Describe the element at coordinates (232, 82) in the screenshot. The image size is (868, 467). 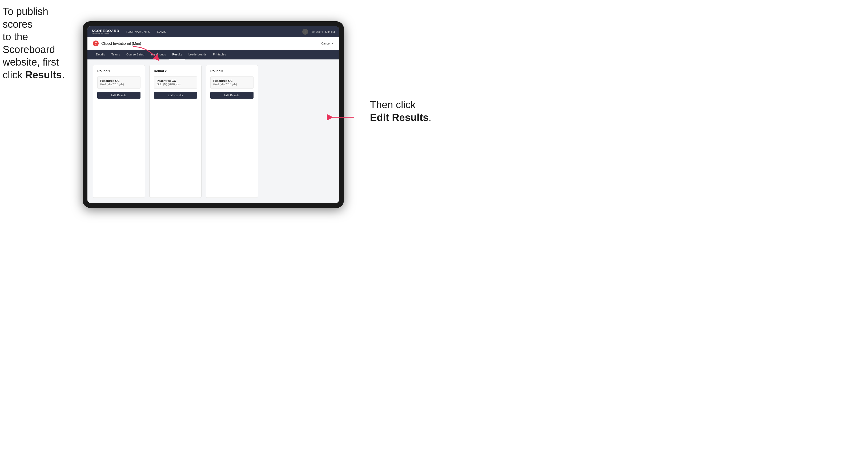
I see `round-3-course-card: Peachtree GC Gold (M) (7010 yds)` at that location.